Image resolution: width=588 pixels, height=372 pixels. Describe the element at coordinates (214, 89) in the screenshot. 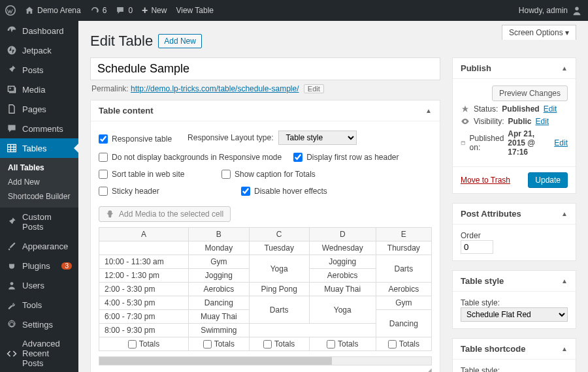

I see `permalink-url: http://demo.lp-tricks.com/table/schedule…` at that location.